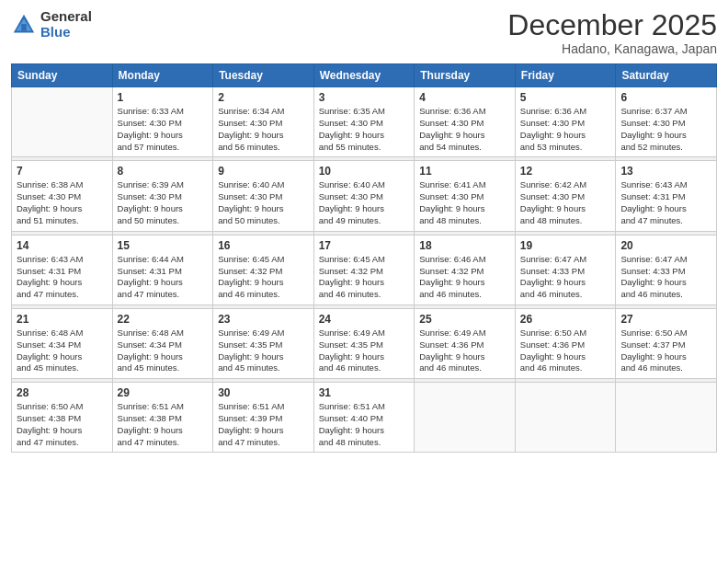  I want to click on day-number: 31, so click(364, 393).